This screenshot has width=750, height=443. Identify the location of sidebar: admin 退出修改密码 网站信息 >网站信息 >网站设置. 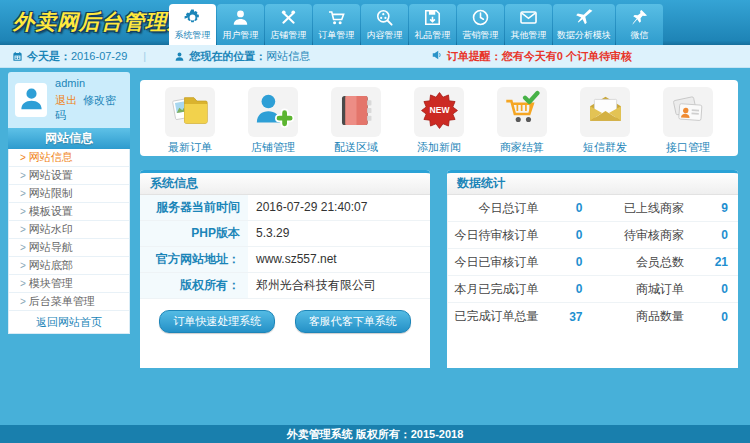
(69, 203).